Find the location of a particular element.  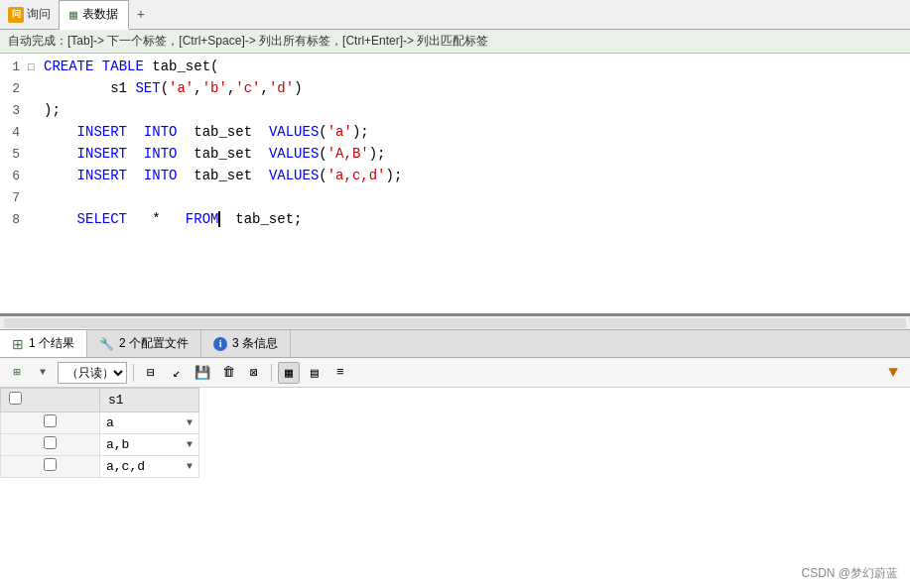

line-num-4: 4 is located at coordinates (14, 133).